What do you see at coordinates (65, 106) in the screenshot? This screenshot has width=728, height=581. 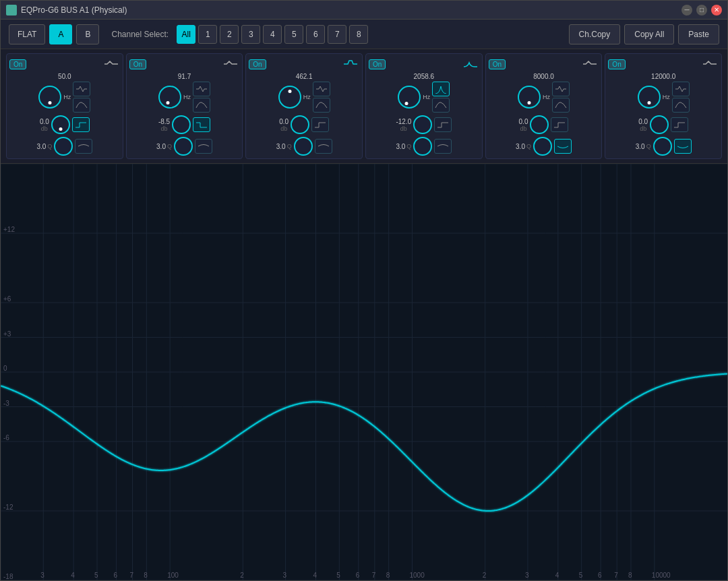 I see `band-1: On 50.0 Hz` at bounding box center [65, 106].